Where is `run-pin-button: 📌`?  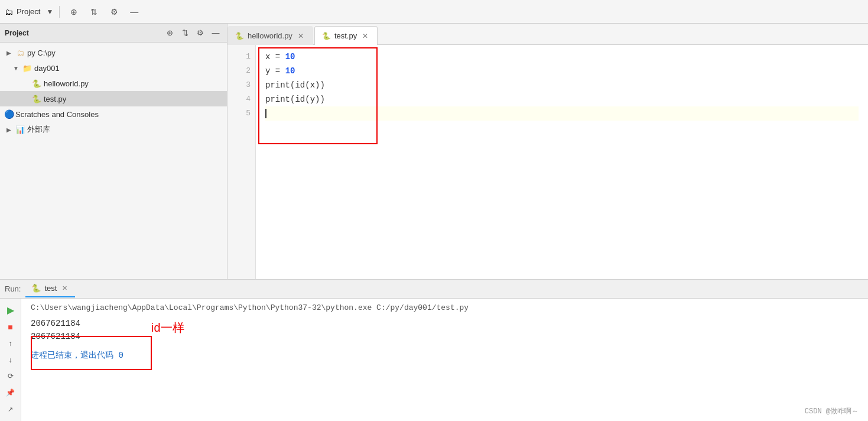
run-pin-button: 📌 is located at coordinates (11, 393).